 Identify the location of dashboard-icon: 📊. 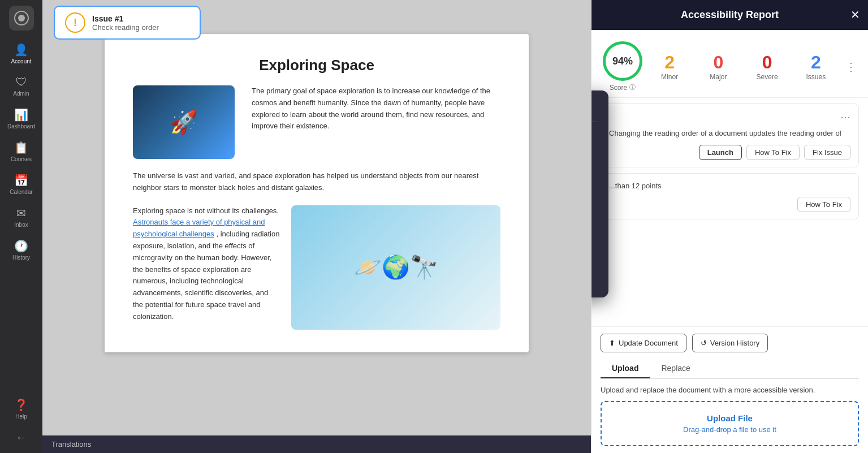
(21, 115).